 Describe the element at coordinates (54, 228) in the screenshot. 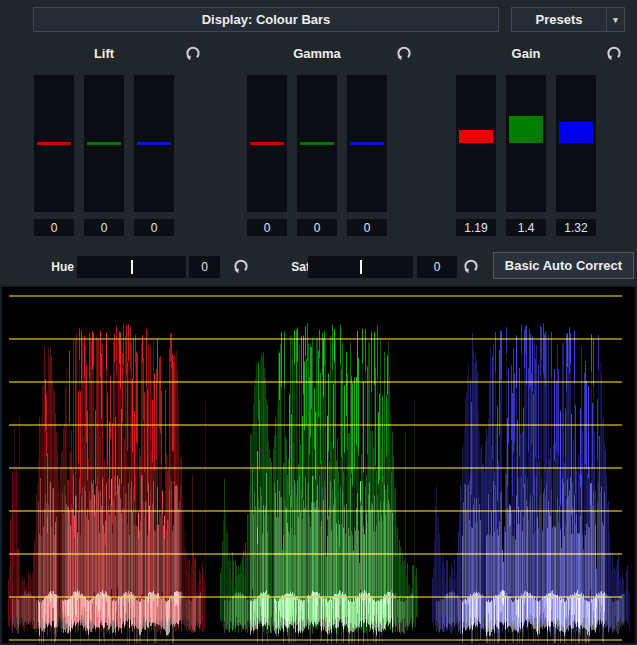

I see `lift-red-value: 0` at that location.